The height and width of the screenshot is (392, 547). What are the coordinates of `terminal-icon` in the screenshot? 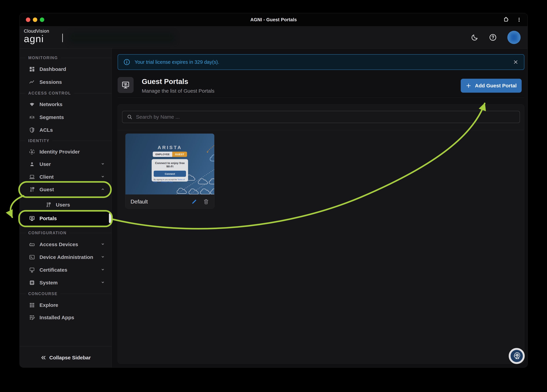 It's located at (32, 257).